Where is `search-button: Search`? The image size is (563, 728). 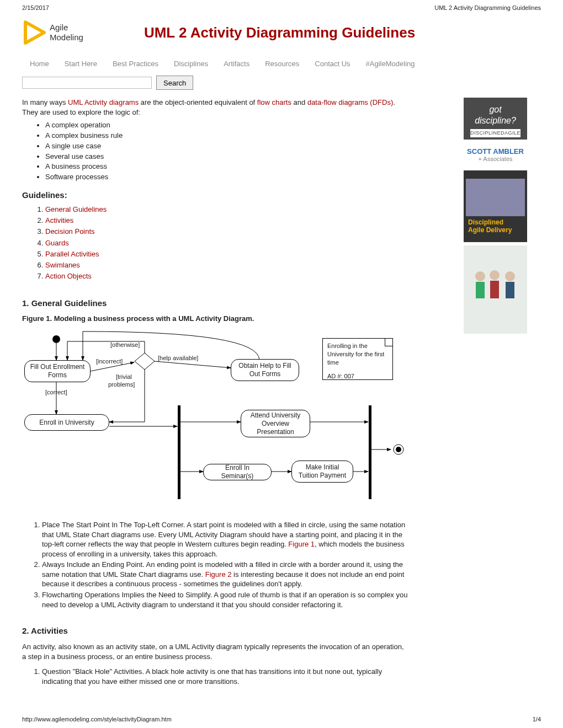 search-button: Search is located at coordinates (174, 83).